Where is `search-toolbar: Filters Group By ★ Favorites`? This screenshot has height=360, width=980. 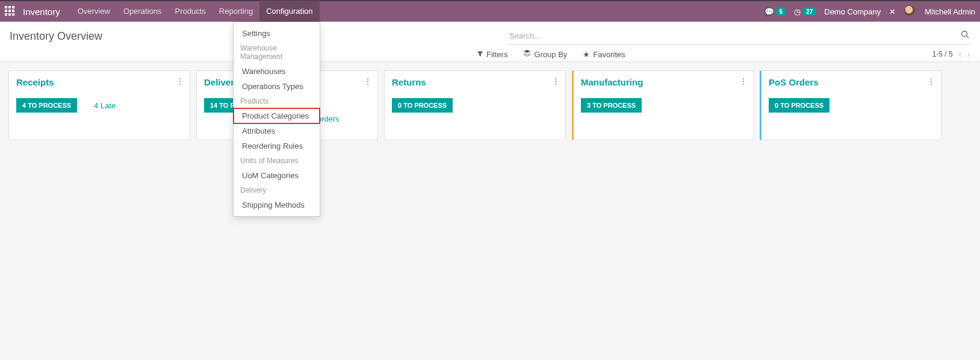
search-toolbar: Filters Group By ★ Favorites is located at coordinates (551, 54).